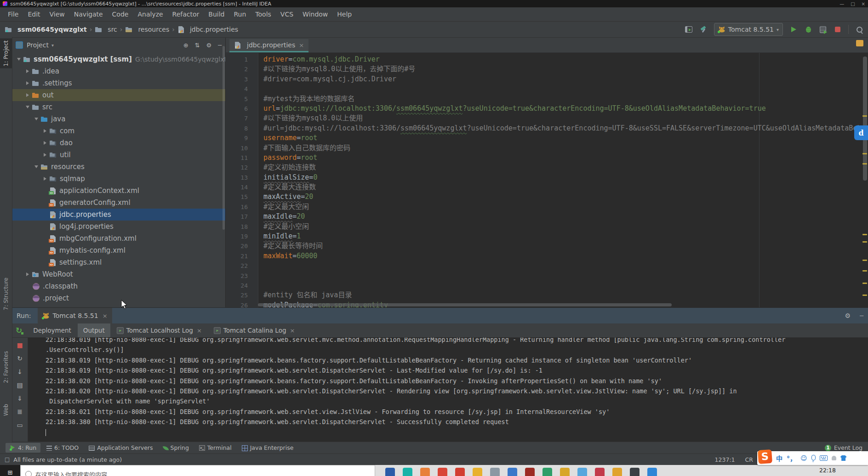  Describe the element at coordinates (150, 14) in the screenshot. I see `menu-analyze: Analyze` at that location.